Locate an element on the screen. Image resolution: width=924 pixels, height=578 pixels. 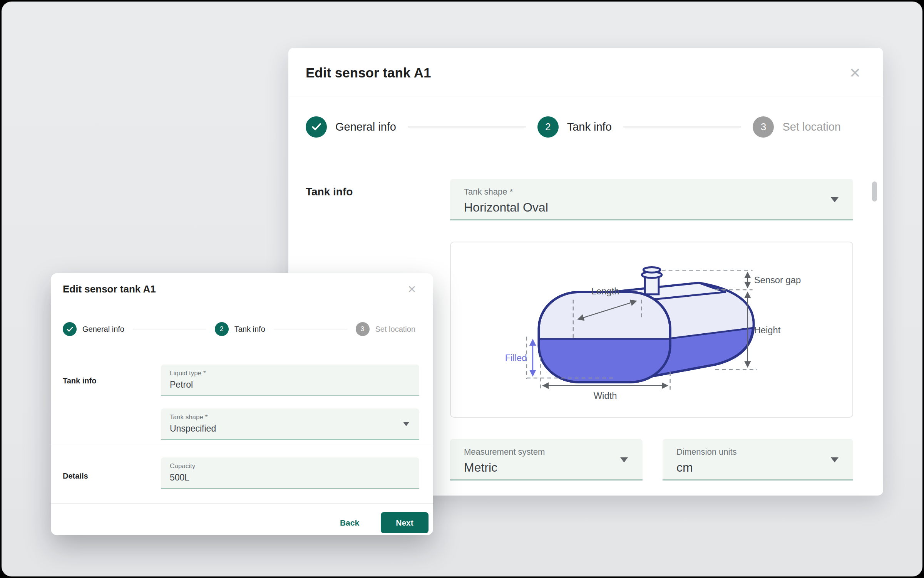
tank-shape-select: Tank shape * Horizontal Oval is located at coordinates (651, 200).